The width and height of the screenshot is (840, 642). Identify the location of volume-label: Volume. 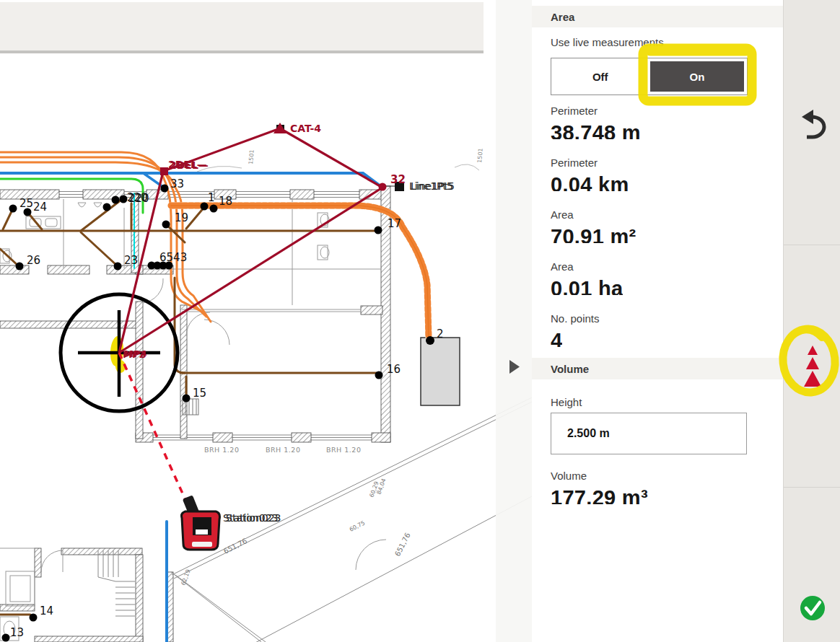
(569, 476).